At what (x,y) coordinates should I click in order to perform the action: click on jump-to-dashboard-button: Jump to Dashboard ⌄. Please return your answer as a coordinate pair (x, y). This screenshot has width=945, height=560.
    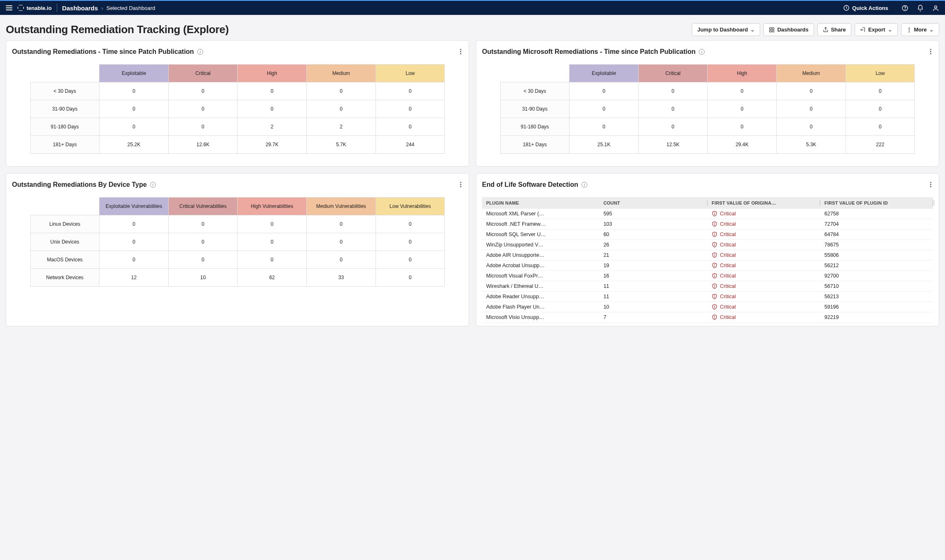
    Looking at the image, I should click on (726, 30).